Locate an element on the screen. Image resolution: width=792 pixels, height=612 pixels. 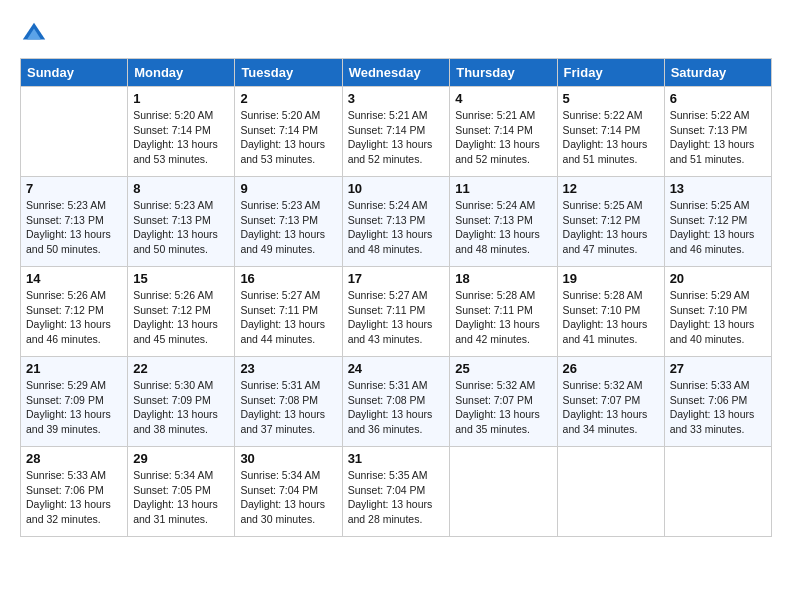
day-cell: 16 Sunrise: 5:27 AMSunset: 7:11 PMDaylig… is located at coordinates (288, 312).